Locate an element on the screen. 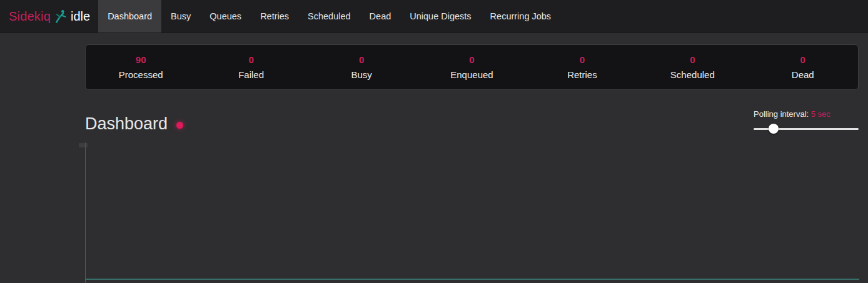 This screenshot has height=283, width=868. process-status: idle is located at coordinates (80, 16).